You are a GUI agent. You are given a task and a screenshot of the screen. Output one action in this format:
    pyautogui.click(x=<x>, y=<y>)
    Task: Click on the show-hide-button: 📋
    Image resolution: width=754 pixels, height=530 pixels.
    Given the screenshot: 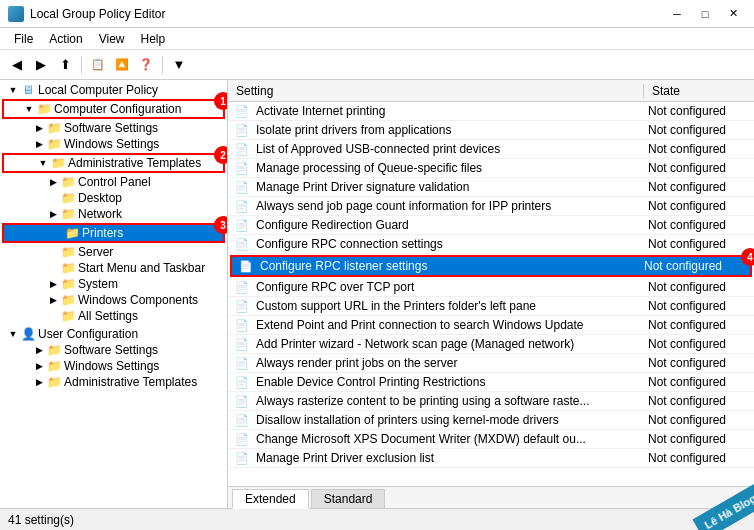 What is the action you would take?
    pyautogui.click(x=98, y=65)
    